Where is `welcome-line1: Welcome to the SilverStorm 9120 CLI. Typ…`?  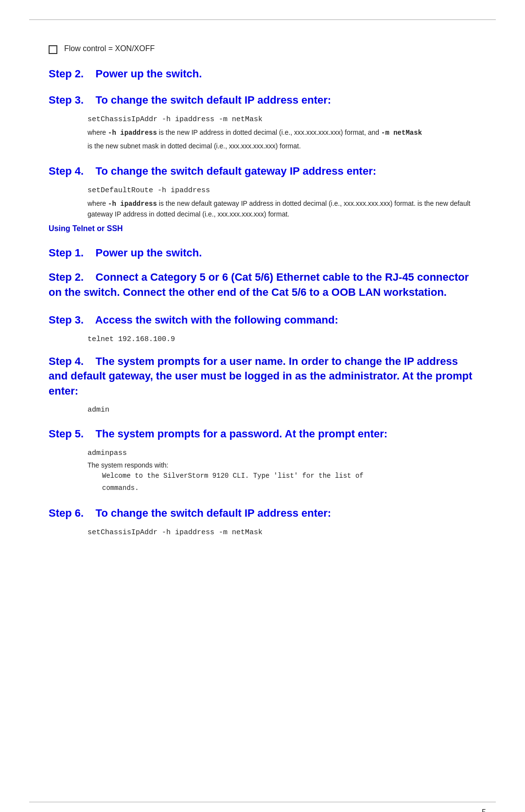 welcome-line1: Welcome to the SilverStorm 9120 CLI. Typ… is located at coordinates (289, 476).